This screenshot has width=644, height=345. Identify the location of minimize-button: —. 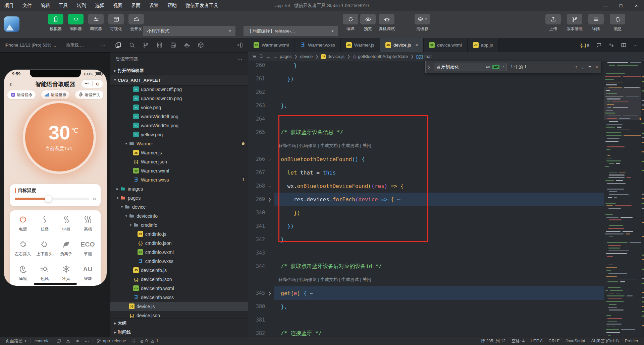
(605, 5).